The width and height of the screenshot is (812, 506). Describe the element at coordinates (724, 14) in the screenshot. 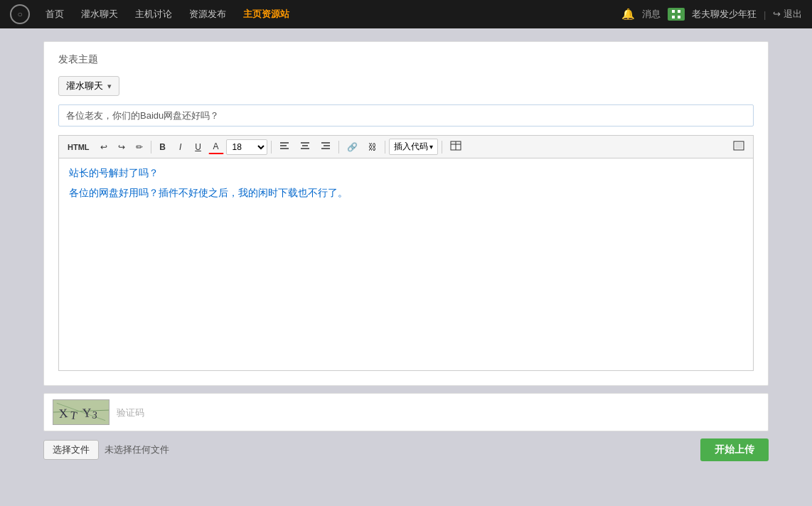

I see `username: 老夫聊发少年狂` at that location.